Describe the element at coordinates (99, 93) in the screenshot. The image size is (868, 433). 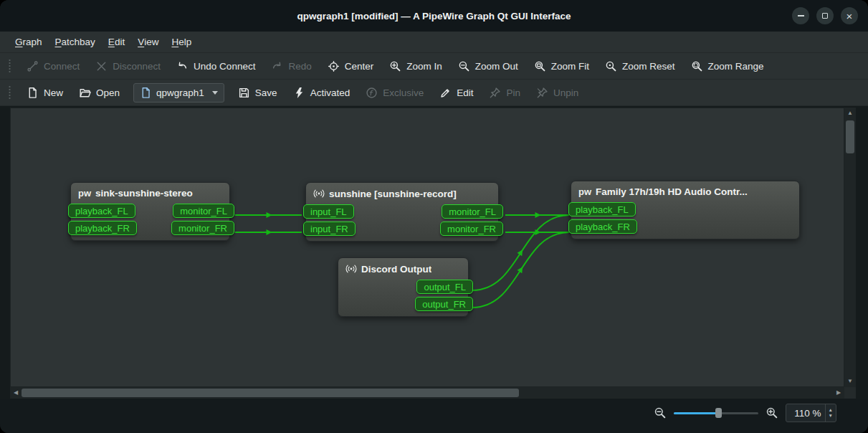
I see `open-button: Open` at that location.